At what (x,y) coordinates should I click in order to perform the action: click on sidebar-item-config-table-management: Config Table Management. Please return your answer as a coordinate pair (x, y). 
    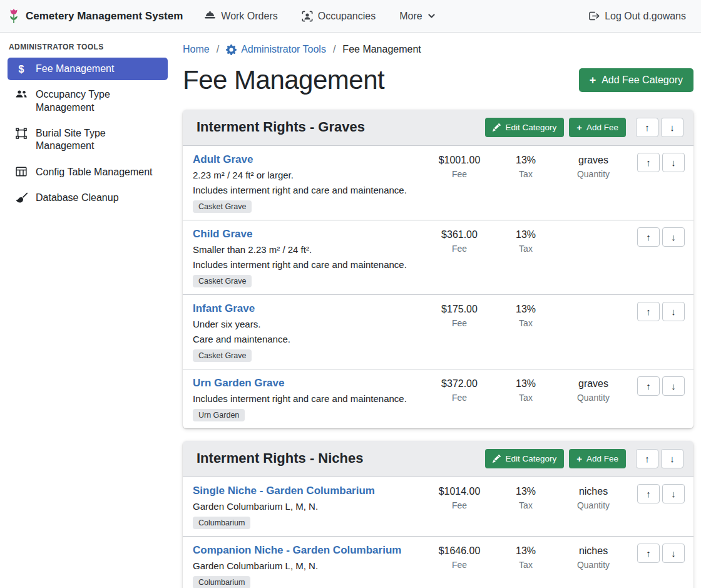
    Looking at the image, I should click on (88, 172).